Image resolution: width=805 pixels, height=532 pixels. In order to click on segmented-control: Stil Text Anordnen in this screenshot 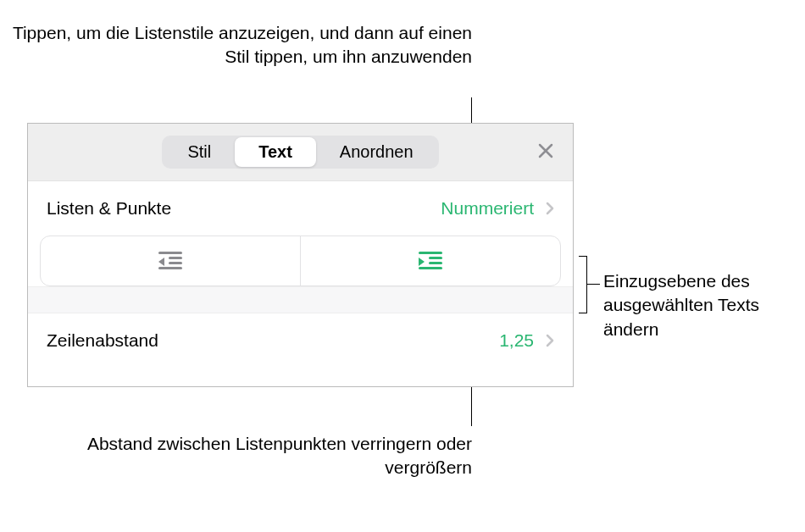, I will do `click(300, 152)`.